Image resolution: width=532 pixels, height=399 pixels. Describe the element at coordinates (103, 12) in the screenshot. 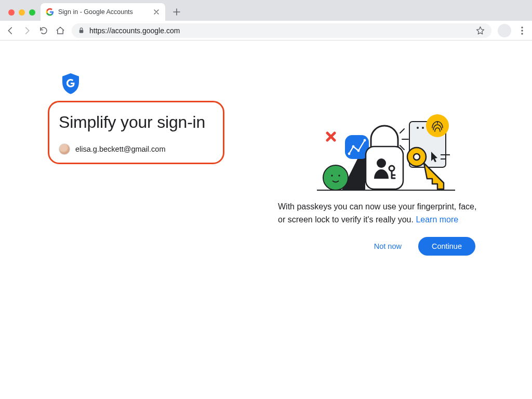

I see `browser-tab: Sign in - Google Accounts` at that location.